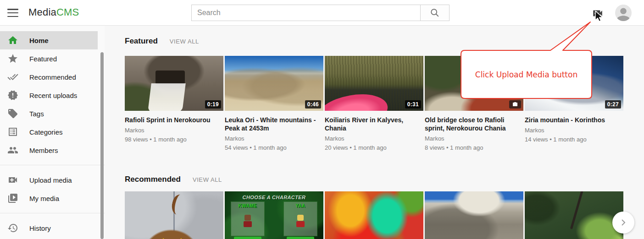 The width and height of the screenshot is (644, 239). I want to click on logo-media: Media, so click(42, 12).